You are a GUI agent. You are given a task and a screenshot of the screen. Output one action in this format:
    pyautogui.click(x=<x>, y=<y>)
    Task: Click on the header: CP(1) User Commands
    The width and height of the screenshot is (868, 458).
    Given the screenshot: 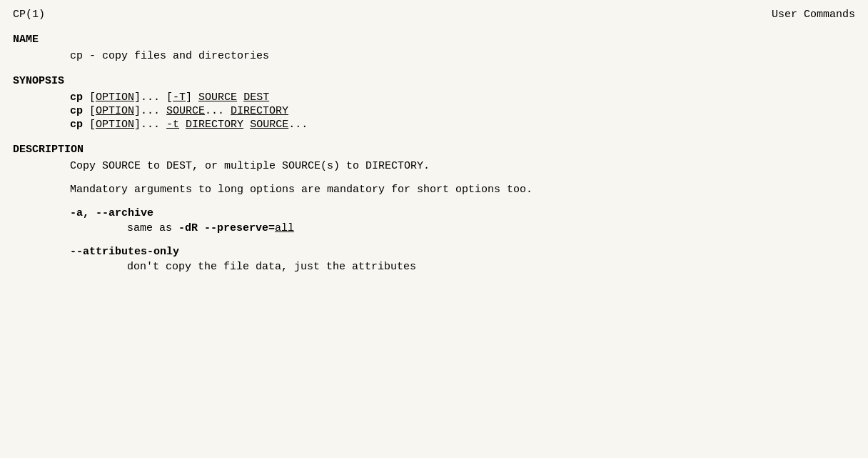 What is the action you would take?
    pyautogui.click(x=434, y=14)
    